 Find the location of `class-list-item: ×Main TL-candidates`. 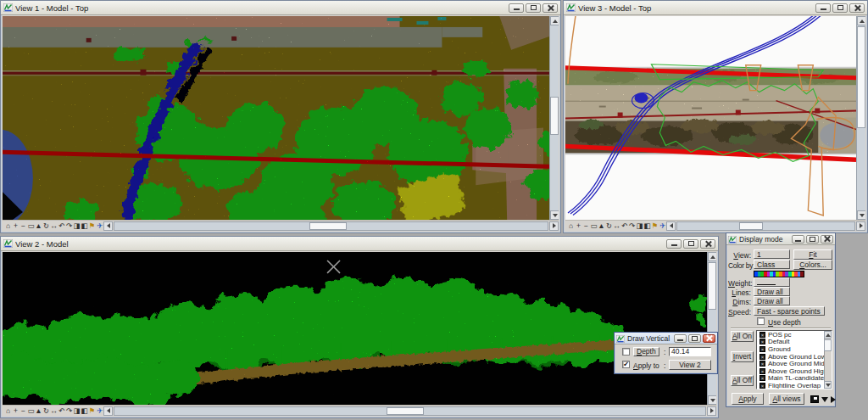

class-list-item: ×Main TL-candidates is located at coordinates (794, 378).